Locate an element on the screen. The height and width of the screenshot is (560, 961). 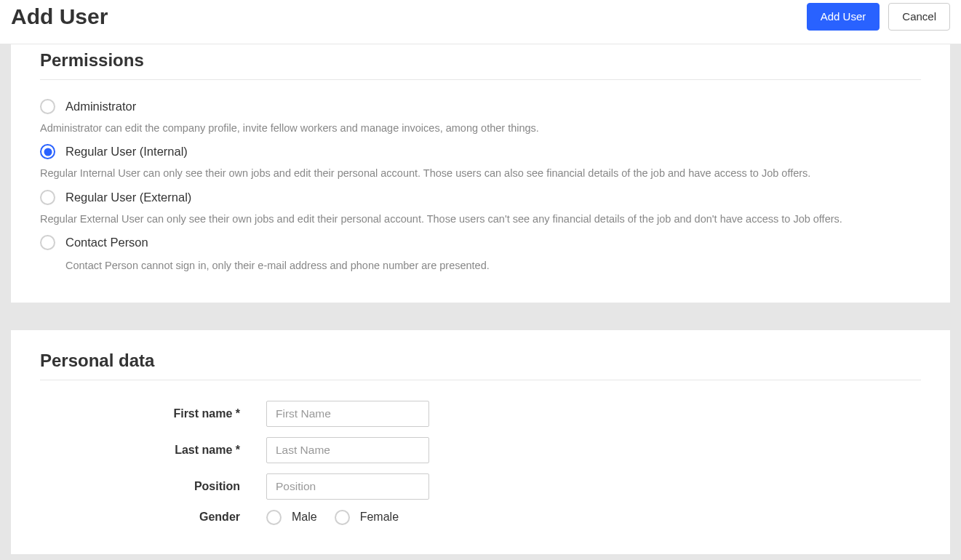
gender-option-female-label: Female is located at coordinates (380, 517).